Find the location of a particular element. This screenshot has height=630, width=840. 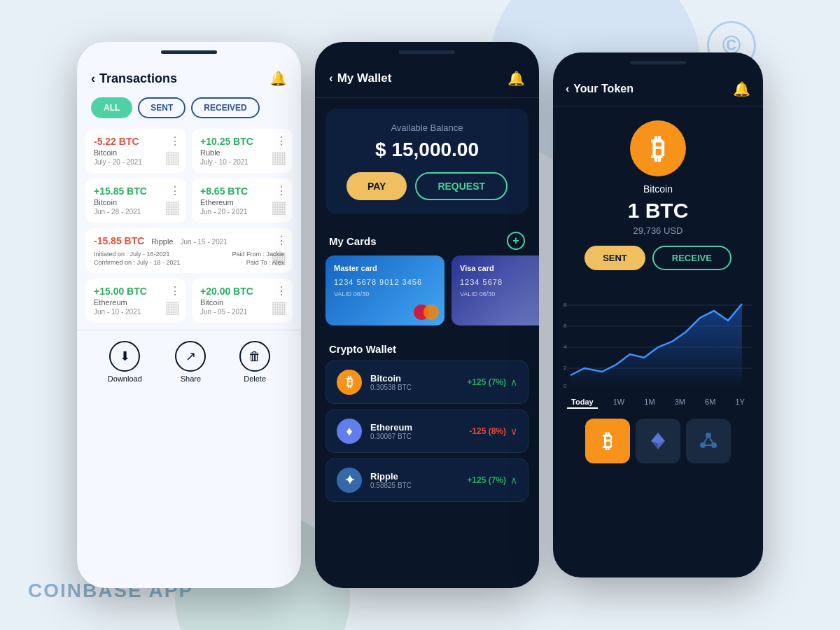

transactions-back: ‹ Transactions is located at coordinates (134, 78).